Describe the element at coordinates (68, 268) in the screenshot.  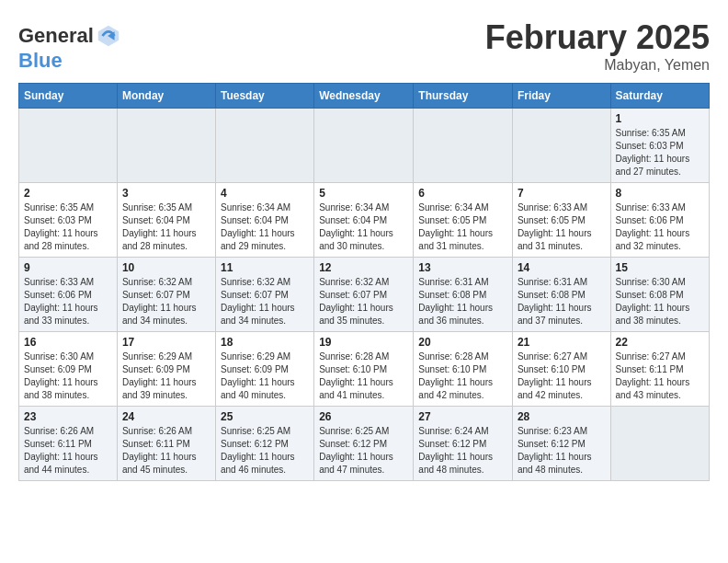
I see `day-number: 9` at that location.